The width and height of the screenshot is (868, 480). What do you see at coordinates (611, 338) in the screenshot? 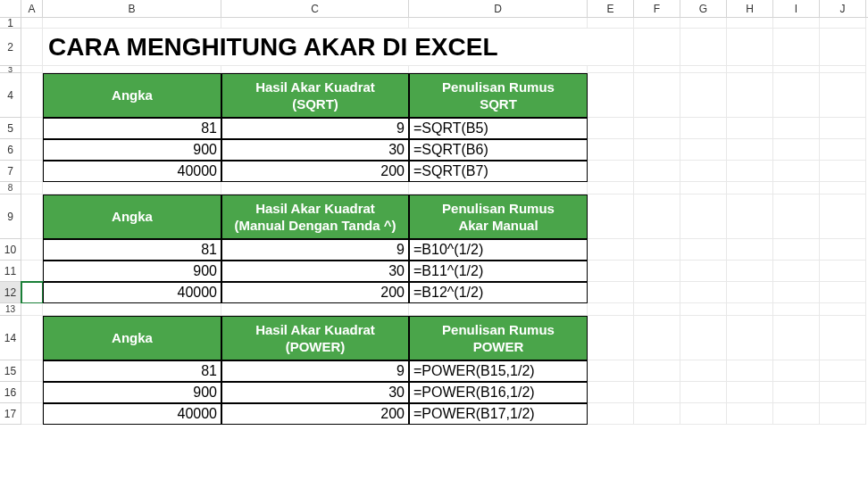
I see `cell-E14` at bounding box center [611, 338].